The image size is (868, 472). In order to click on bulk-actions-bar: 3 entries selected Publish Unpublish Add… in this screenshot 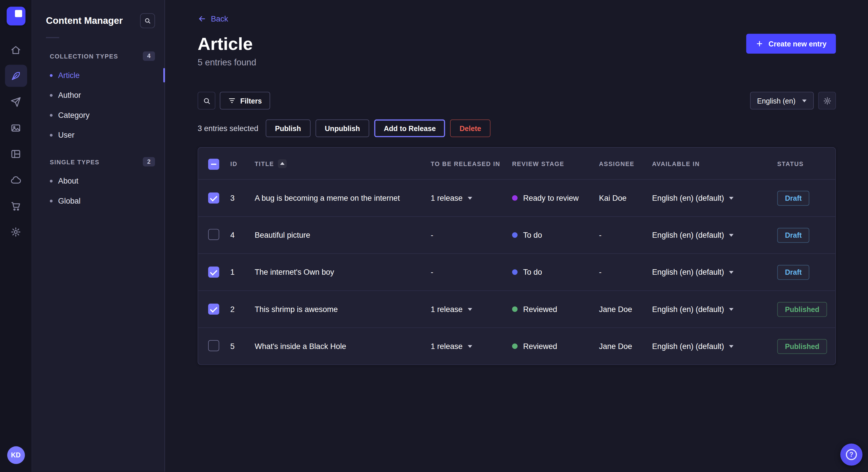, I will do `click(517, 129)`.